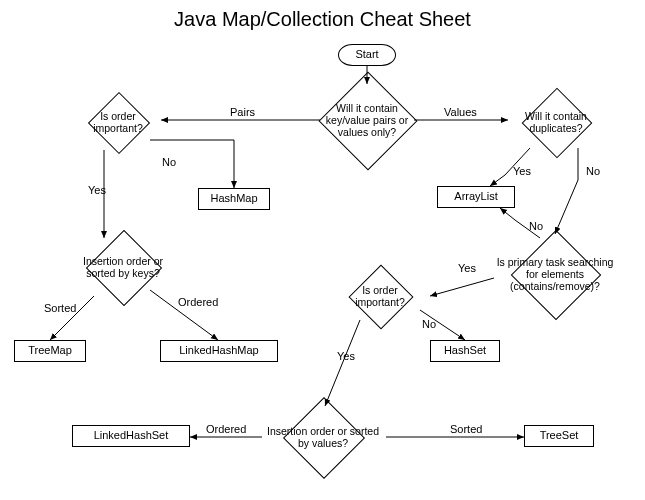  What do you see at coordinates (366, 54) in the screenshot?
I see `start-label: Start` at bounding box center [366, 54].